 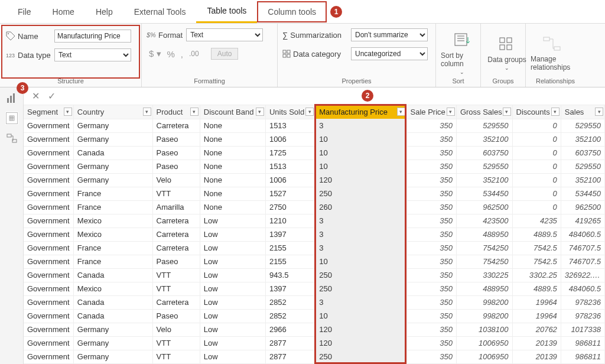 I want to click on column-header: Country▾, so click(x=113, y=112).